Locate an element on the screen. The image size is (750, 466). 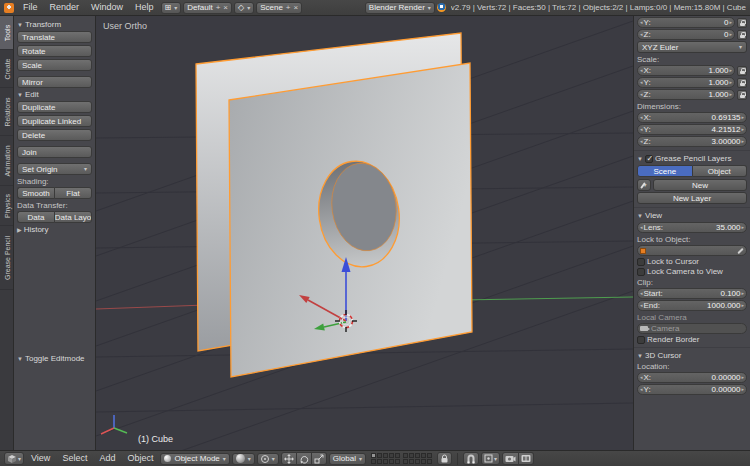
view-panel-header: ▼ View is located at coordinates (692, 216).